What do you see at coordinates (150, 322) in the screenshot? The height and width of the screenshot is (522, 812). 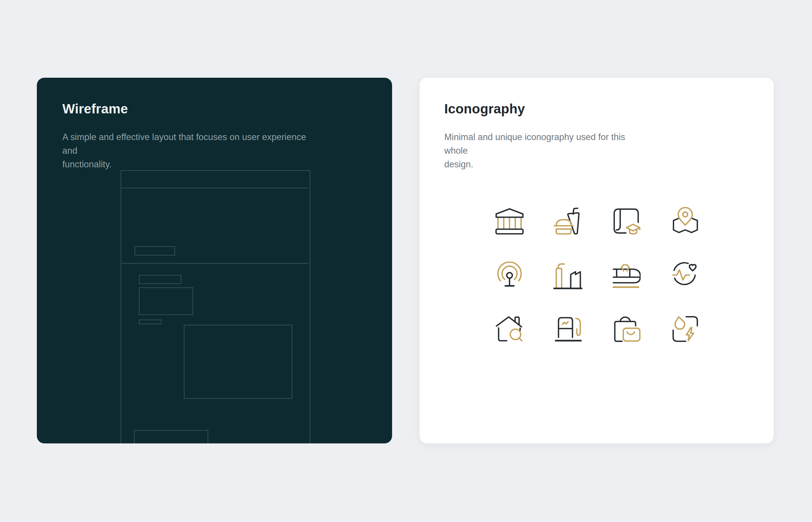 I see `wireframe-text-line-block` at bounding box center [150, 322].